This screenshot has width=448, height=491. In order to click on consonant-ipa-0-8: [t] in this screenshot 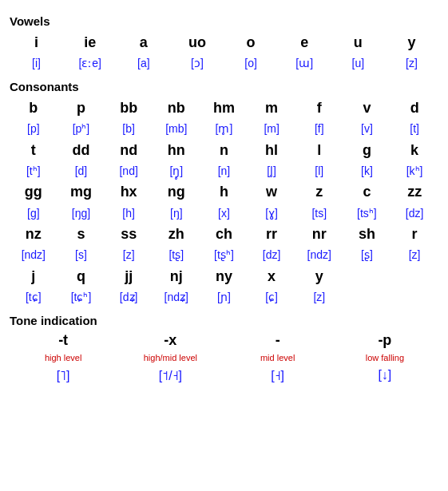, I will do `click(414, 129)`.